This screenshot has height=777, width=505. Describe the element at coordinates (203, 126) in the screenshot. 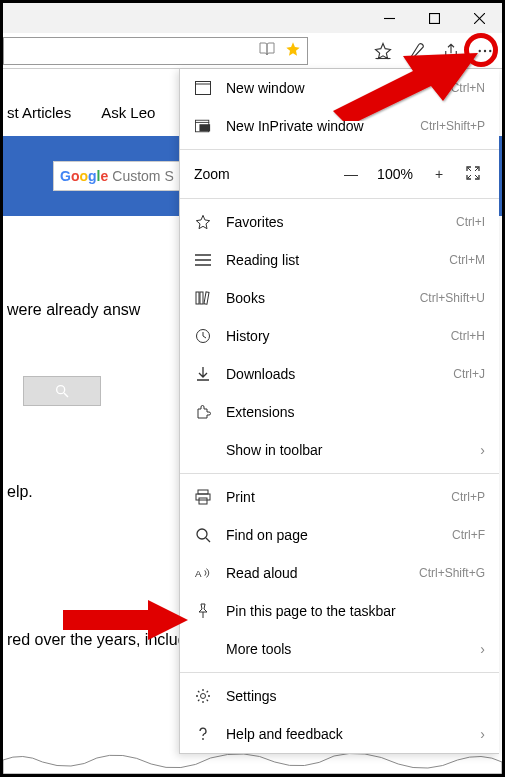

I see `inprivate-icon` at that location.